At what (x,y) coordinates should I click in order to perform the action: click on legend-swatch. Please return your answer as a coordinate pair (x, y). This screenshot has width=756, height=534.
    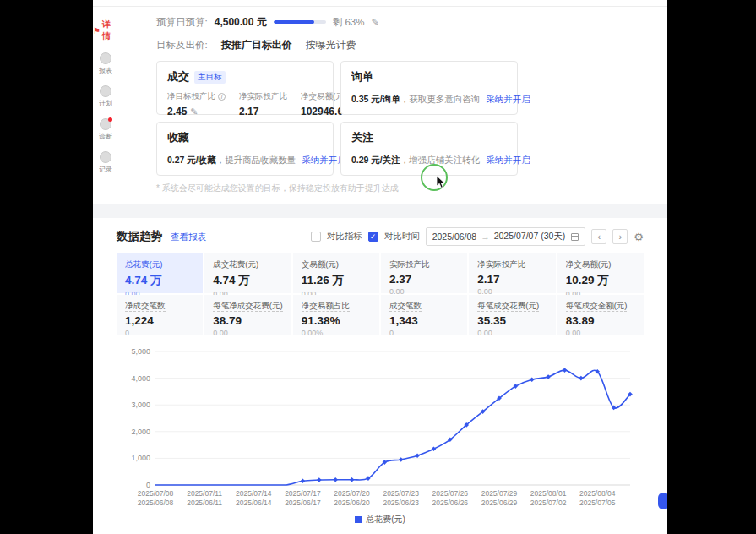
    Looking at the image, I should click on (358, 520).